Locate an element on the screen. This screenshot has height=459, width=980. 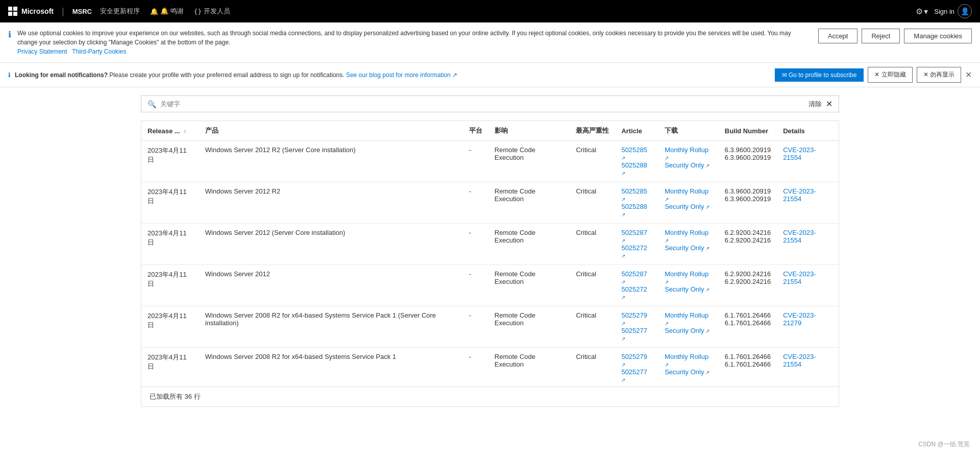
no-show-button: ✕ 勿再显示 is located at coordinates (939, 75).